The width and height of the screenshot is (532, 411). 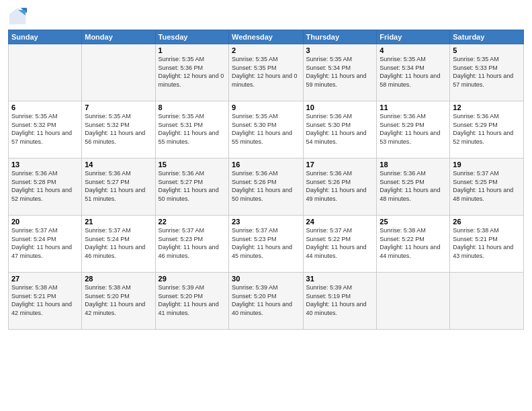 I want to click on day-number: 8, so click(x=192, y=107).